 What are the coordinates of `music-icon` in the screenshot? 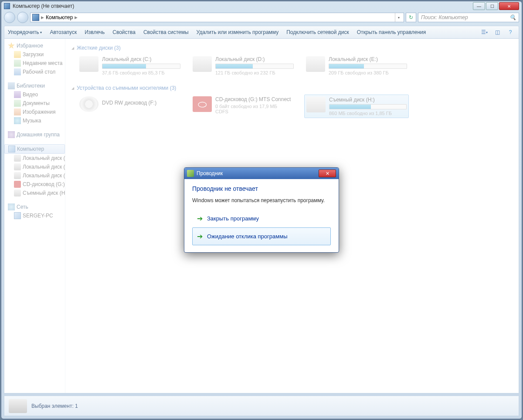 It's located at (17, 121).